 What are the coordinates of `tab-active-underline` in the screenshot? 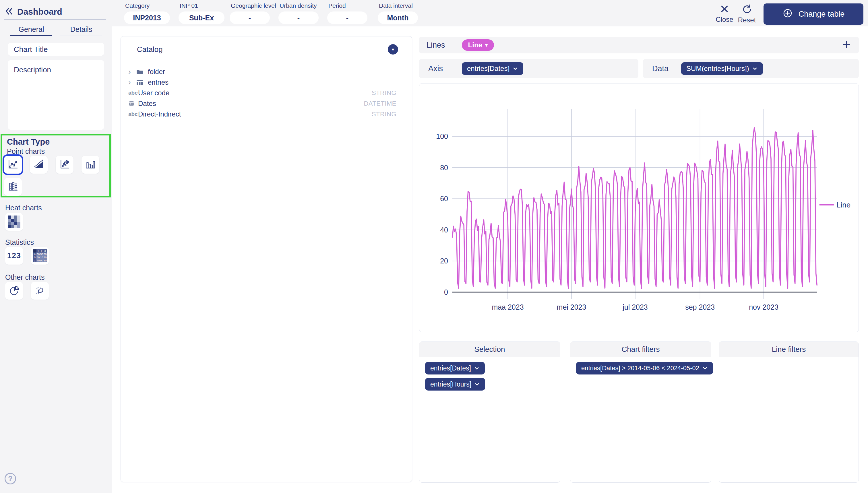 It's located at (31, 36).